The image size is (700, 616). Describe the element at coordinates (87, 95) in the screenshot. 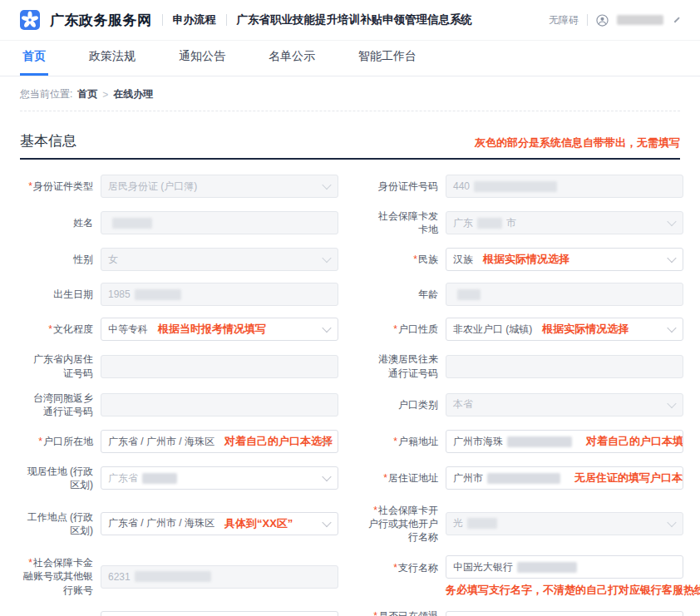

I see `breadcrumb-home: 首页` at that location.